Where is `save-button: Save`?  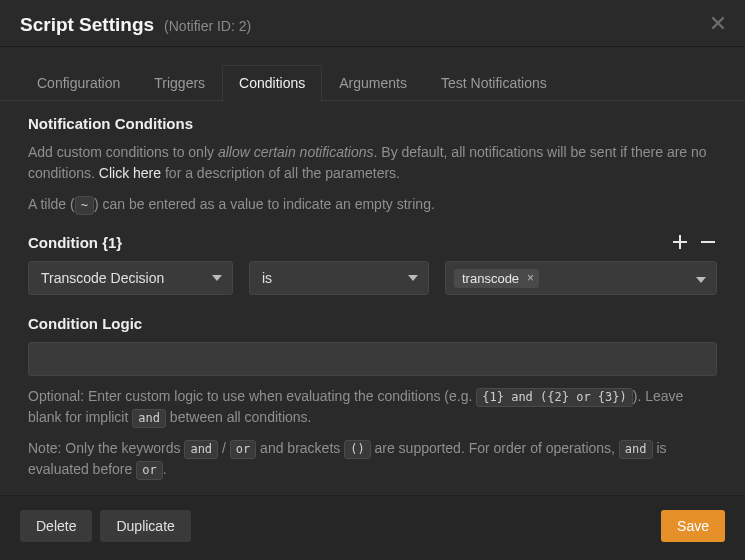
save-button: Save is located at coordinates (693, 526).